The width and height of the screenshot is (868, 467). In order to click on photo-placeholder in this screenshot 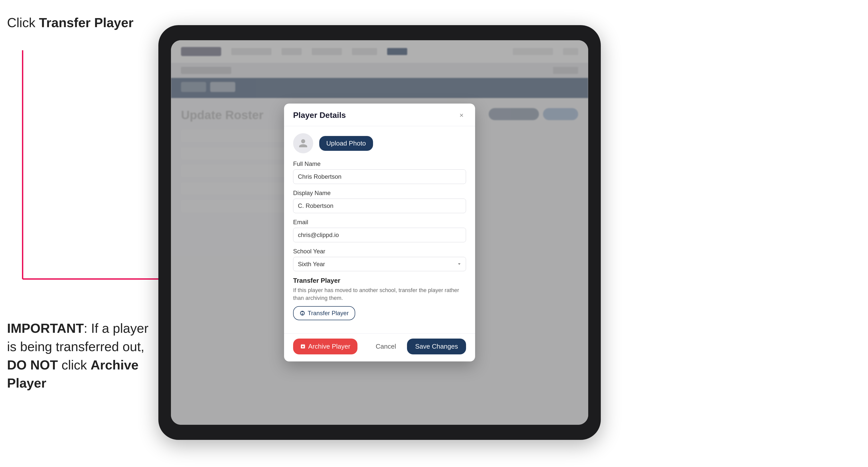, I will do `click(303, 143)`.